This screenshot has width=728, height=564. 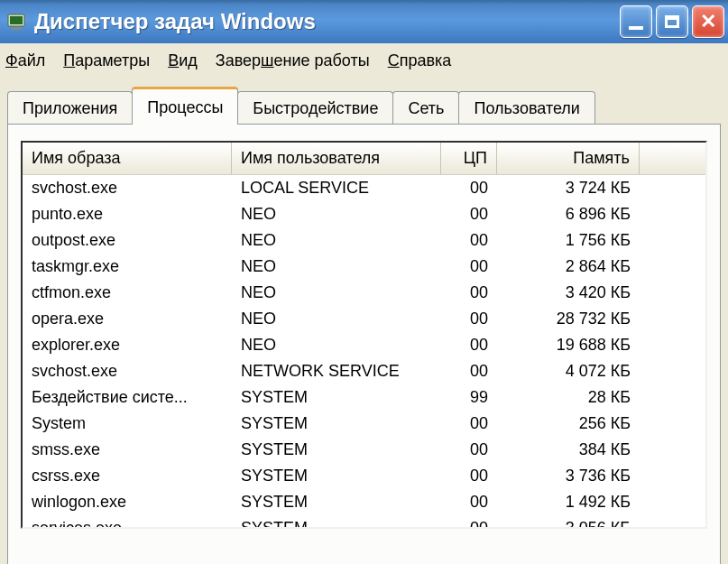 What do you see at coordinates (674, 22) in the screenshot?
I see `window-controls: ✕` at bounding box center [674, 22].